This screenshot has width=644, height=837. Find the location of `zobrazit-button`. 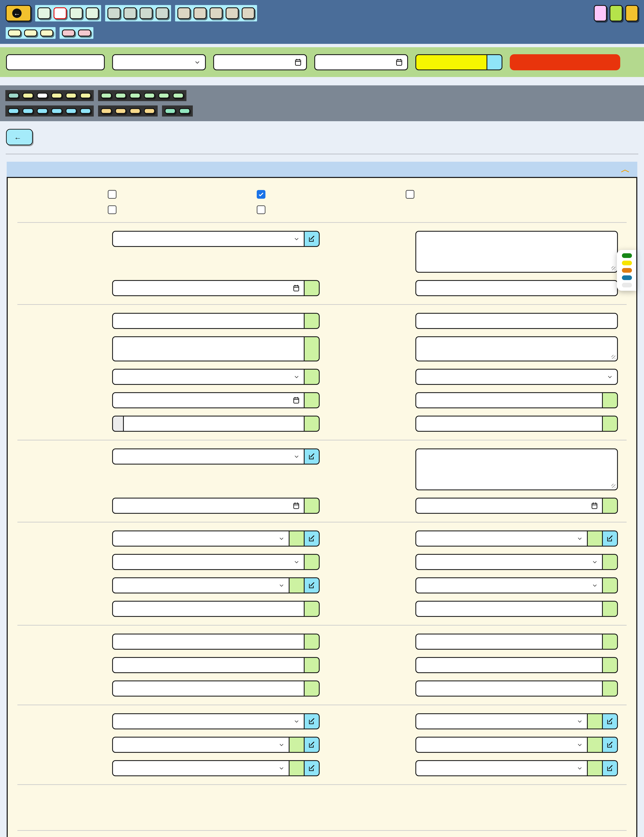

zobrazit-button is located at coordinates (451, 62).